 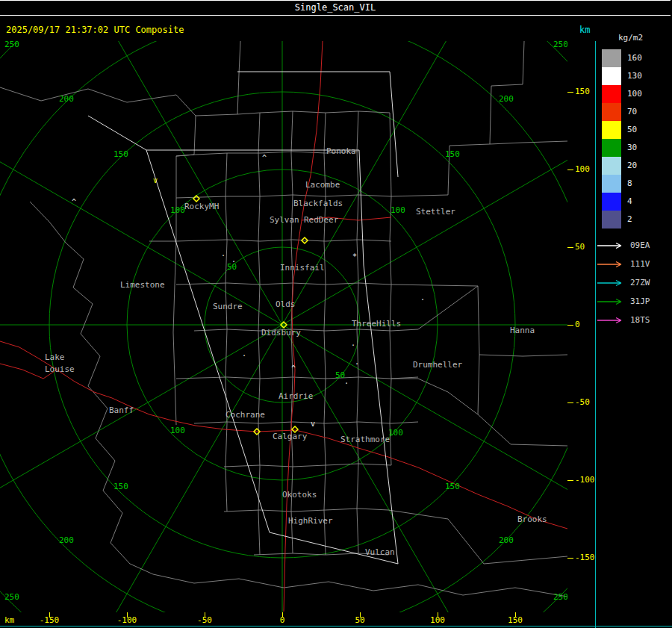 What do you see at coordinates (642, 130) in the screenshot?
I see `legend-value-label: 50` at bounding box center [642, 130].